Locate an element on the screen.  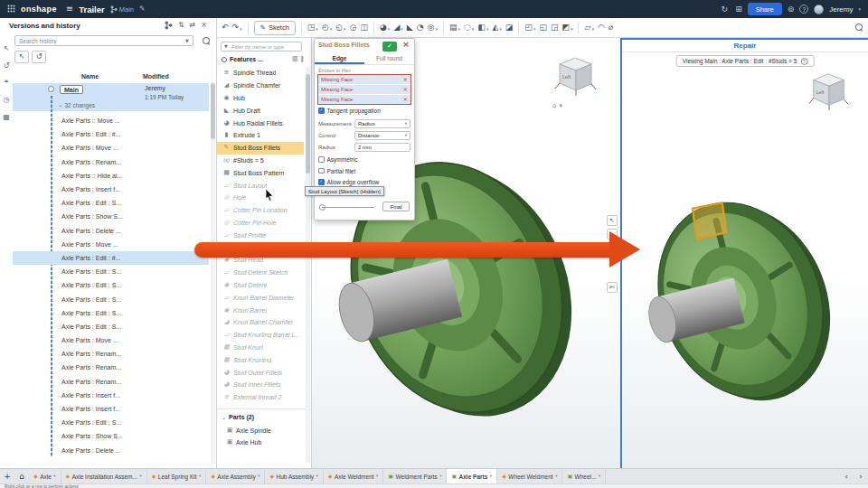
document-tab: ◆Wheel Weldment▾ is located at coordinates (530, 476).